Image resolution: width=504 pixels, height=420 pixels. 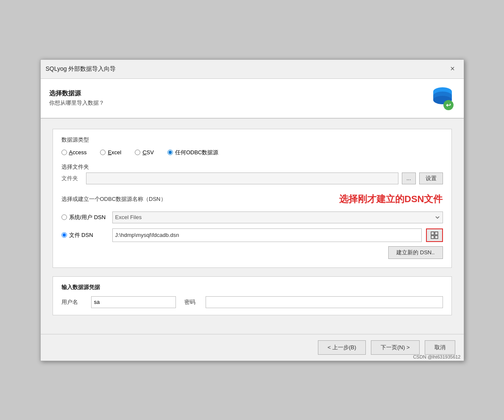 What do you see at coordinates (252, 287) in the screenshot?
I see `credentials-title: 输入数据源凭据` at bounding box center [252, 287].